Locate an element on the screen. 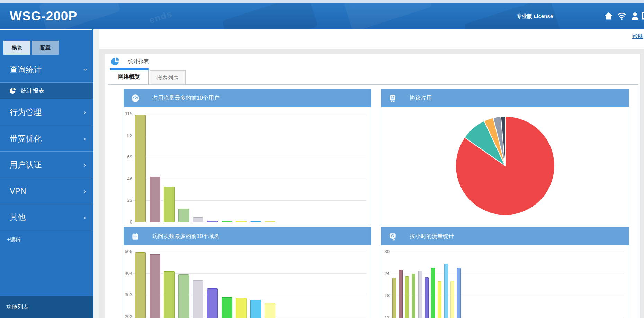  license-label: 专业版 License is located at coordinates (535, 17).